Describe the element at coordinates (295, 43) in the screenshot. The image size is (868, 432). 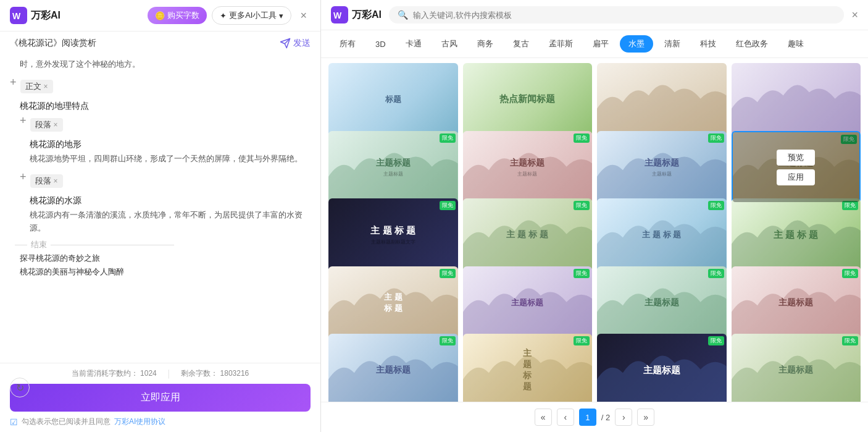
I see `send-button: 发送` at that location.